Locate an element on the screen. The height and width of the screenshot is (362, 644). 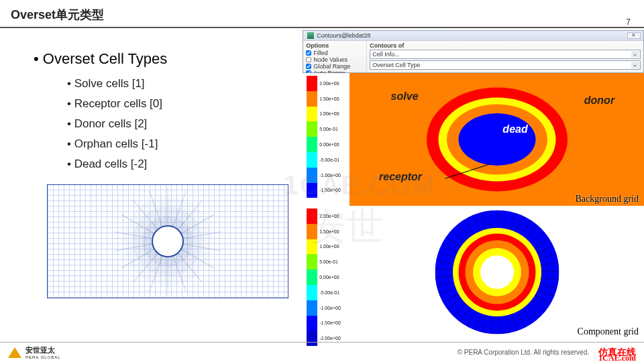
bullet-solve: Solve cells [1] is located at coordinates (185, 84).